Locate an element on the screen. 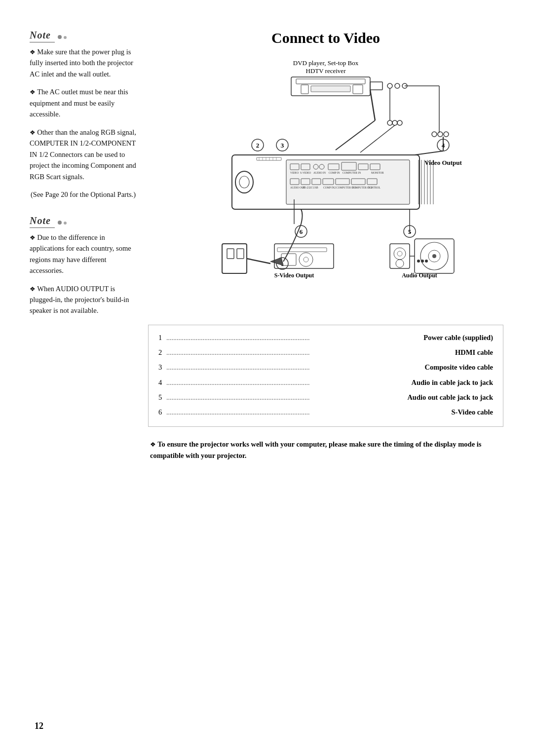 Image resolution: width=533 pixels, height=756 pixels. svg-text: RS-232C is located at coordinates (308, 188).